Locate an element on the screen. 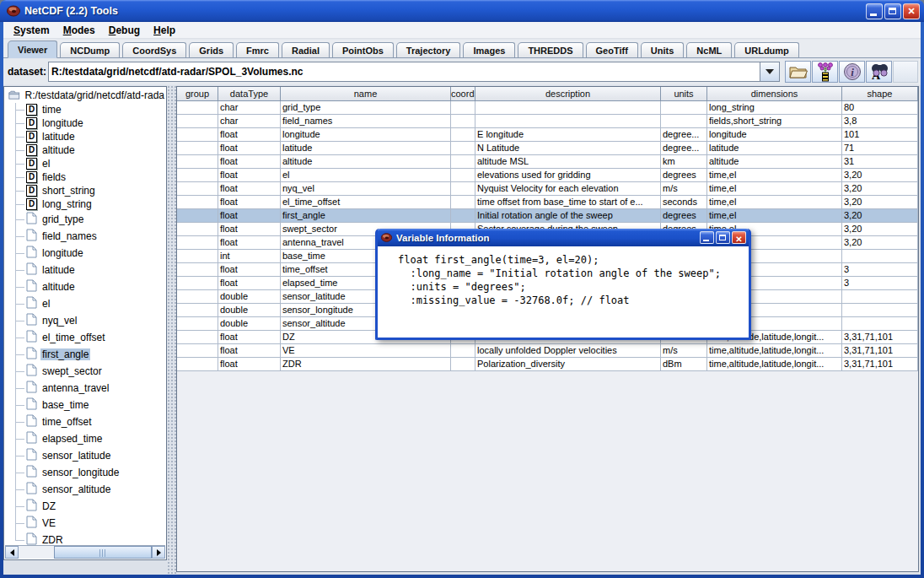  info-icon: i is located at coordinates (852, 72).